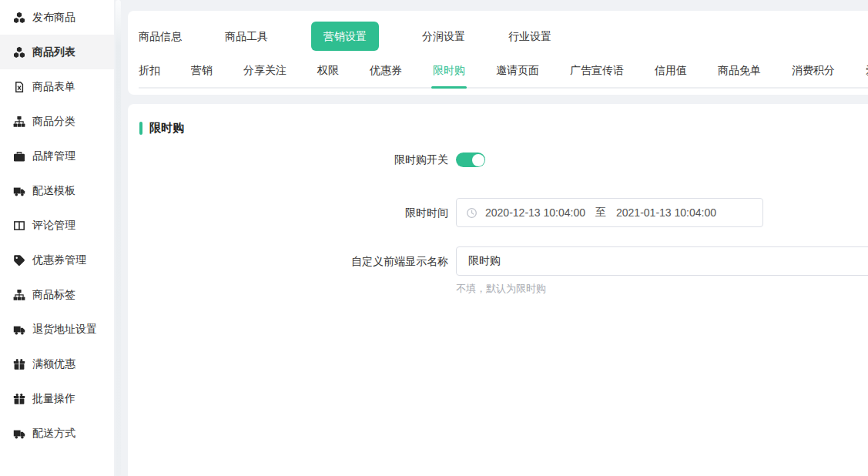  I want to click on tab-industry-settings: 行业设置, so click(530, 36).